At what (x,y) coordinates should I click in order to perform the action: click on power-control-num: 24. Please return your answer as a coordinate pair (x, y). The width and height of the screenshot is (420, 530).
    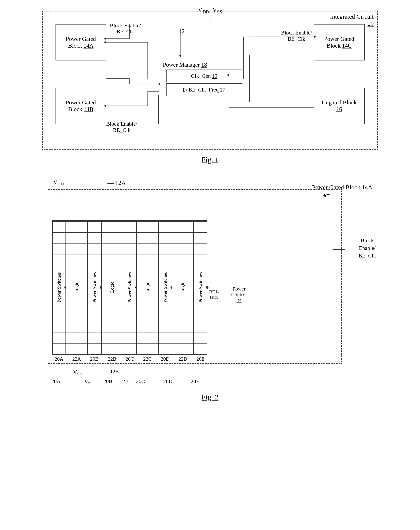
    Looking at the image, I should click on (239, 300).